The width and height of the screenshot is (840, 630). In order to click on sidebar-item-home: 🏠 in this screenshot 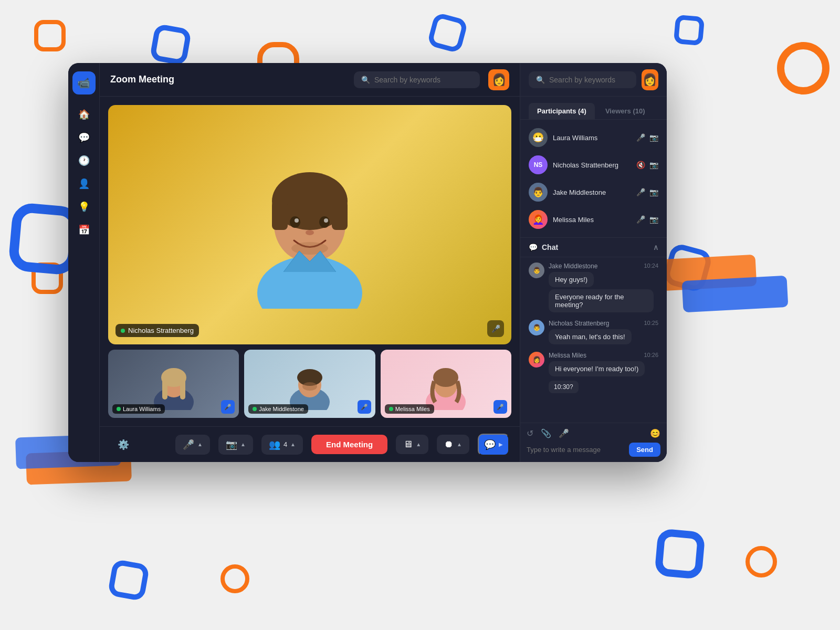, I will do `click(84, 114)`.